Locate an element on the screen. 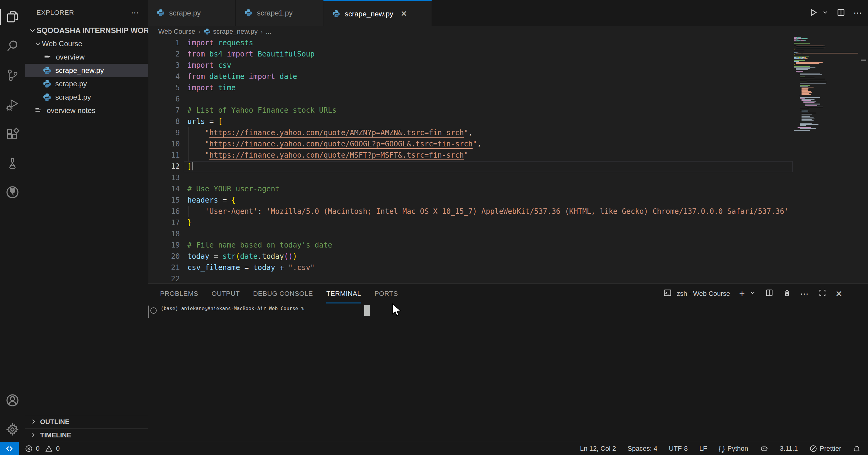  overview-ruler is located at coordinates (864, 155).